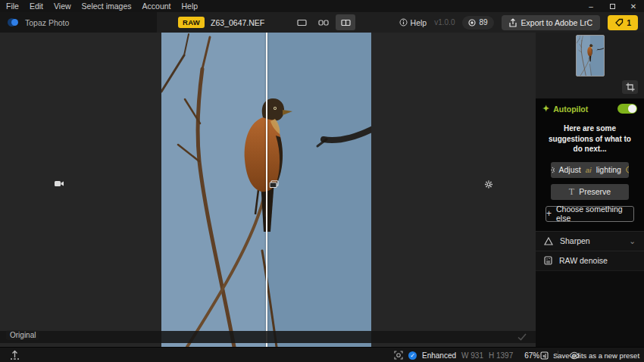  Describe the element at coordinates (629, 23) in the screenshot. I see `notification-count: 1` at that location.